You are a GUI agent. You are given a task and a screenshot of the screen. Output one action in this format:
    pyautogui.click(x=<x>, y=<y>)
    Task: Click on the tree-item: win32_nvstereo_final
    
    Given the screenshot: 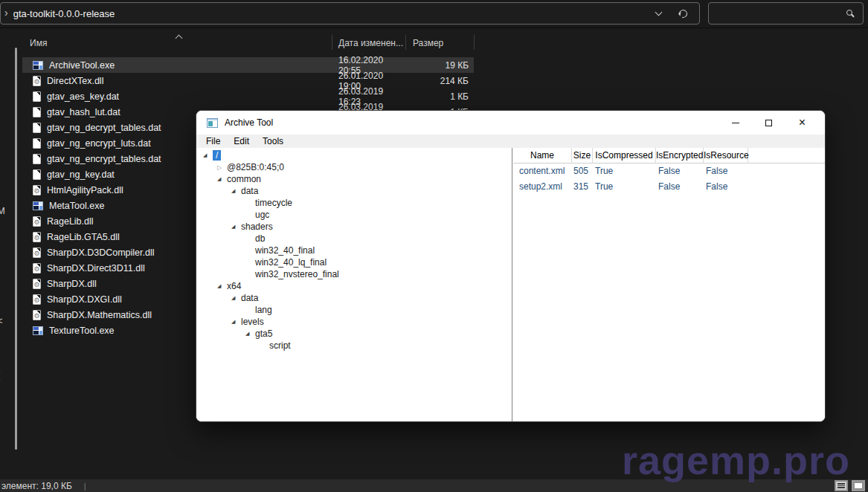 What is the action you would take?
    pyautogui.click(x=354, y=274)
    